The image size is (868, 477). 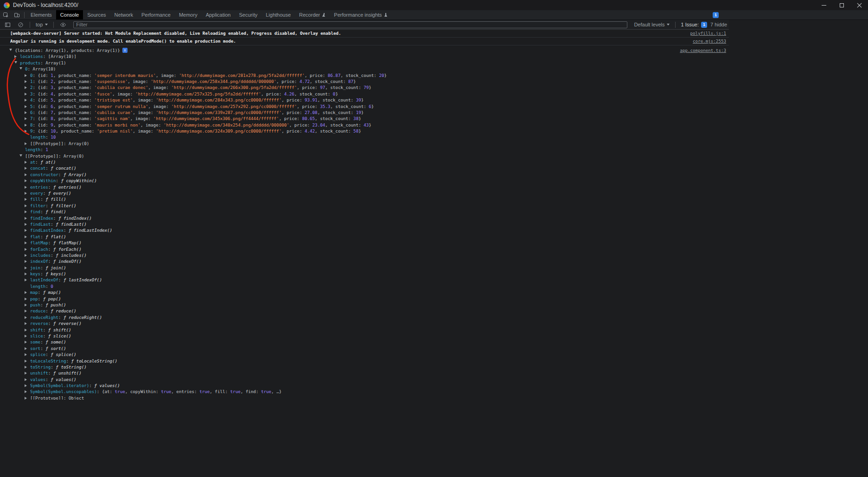 I want to click on tree-row: map: ƒ map(), so click(x=364, y=292).